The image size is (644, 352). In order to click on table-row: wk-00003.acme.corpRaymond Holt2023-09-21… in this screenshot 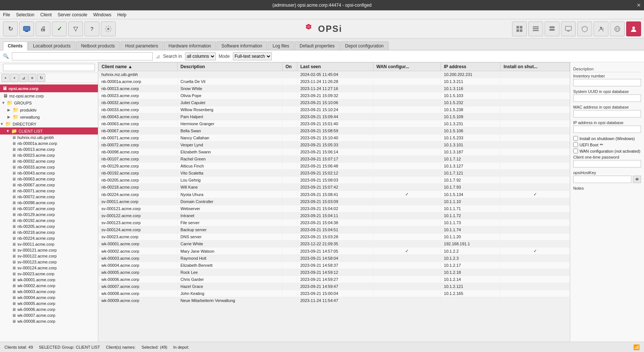, I will do `click(334, 259)`.